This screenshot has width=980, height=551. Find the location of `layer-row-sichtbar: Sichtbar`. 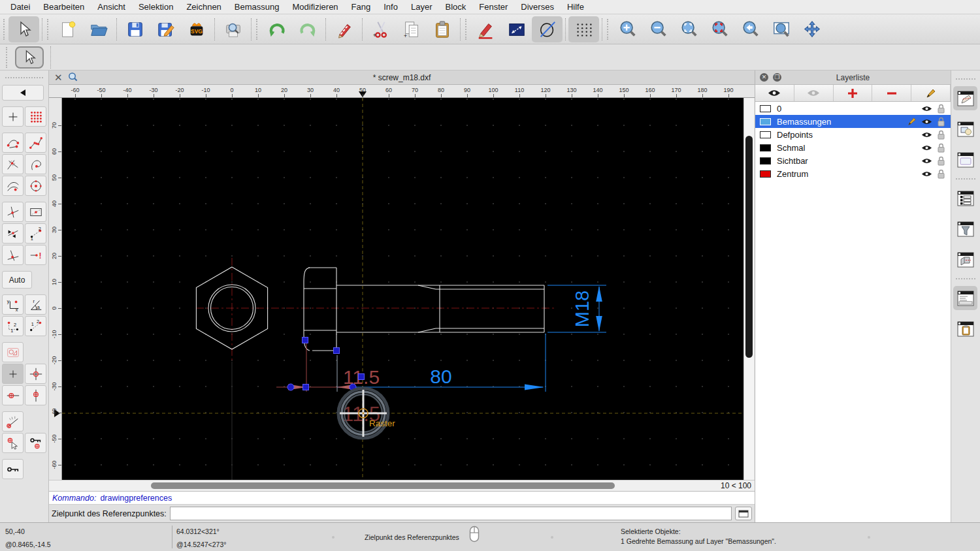

layer-row-sichtbar: Sichtbar is located at coordinates (853, 161).